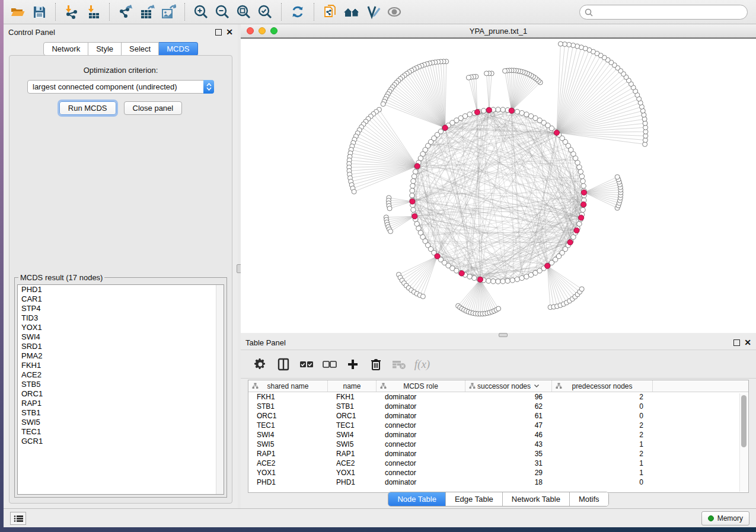 This screenshot has height=532, width=756. What do you see at coordinates (265, 12) in the screenshot?
I see `zoom-selected-button` at bounding box center [265, 12].